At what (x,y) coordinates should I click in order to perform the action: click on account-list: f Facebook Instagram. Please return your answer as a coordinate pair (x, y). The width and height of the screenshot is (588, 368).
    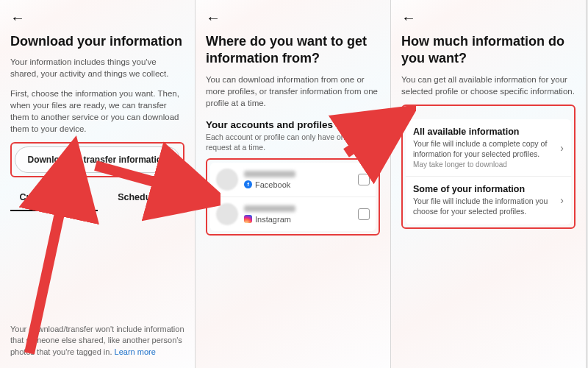
    Looking at the image, I should click on (293, 197).